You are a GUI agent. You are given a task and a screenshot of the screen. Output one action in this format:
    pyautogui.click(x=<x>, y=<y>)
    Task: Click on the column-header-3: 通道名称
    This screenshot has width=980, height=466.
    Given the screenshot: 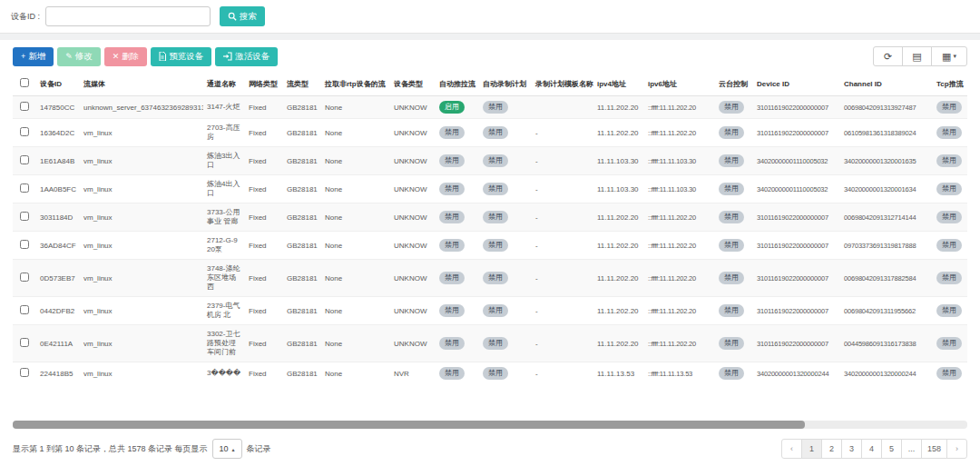 What is the action you would take?
    pyautogui.click(x=224, y=84)
    